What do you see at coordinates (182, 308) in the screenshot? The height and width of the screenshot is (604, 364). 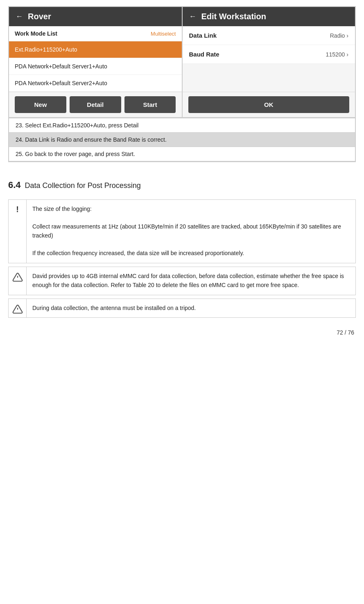 I see `info-box-antenna: During data collection, the antenna must…` at bounding box center [182, 308].